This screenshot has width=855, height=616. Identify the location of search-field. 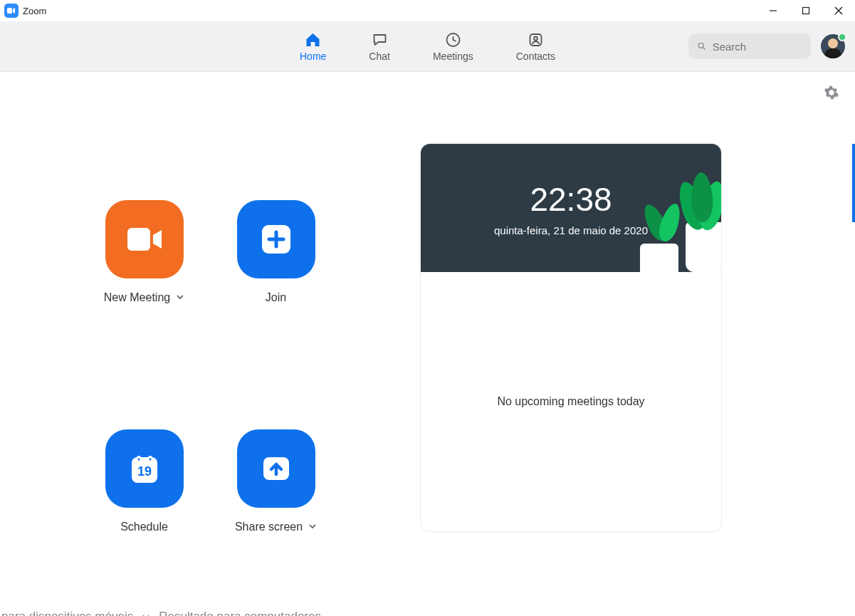
(757, 47).